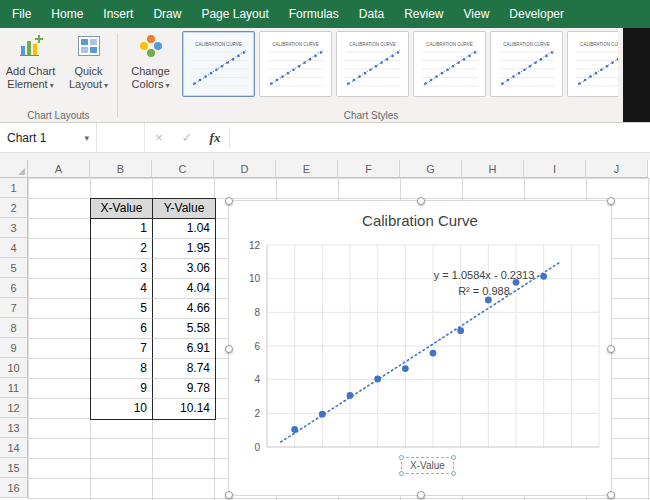 Image resolution: width=650 pixels, height=500 pixels. I want to click on table-cell: 4, so click(122, 289).